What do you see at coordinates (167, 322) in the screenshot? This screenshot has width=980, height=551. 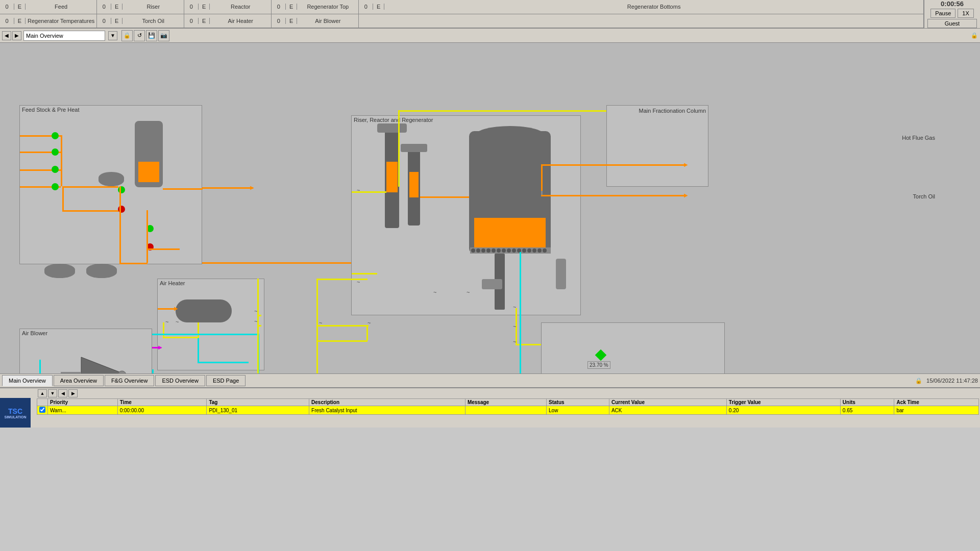 I see `heater-tilde1: ~` at bounding box center [167, 322].